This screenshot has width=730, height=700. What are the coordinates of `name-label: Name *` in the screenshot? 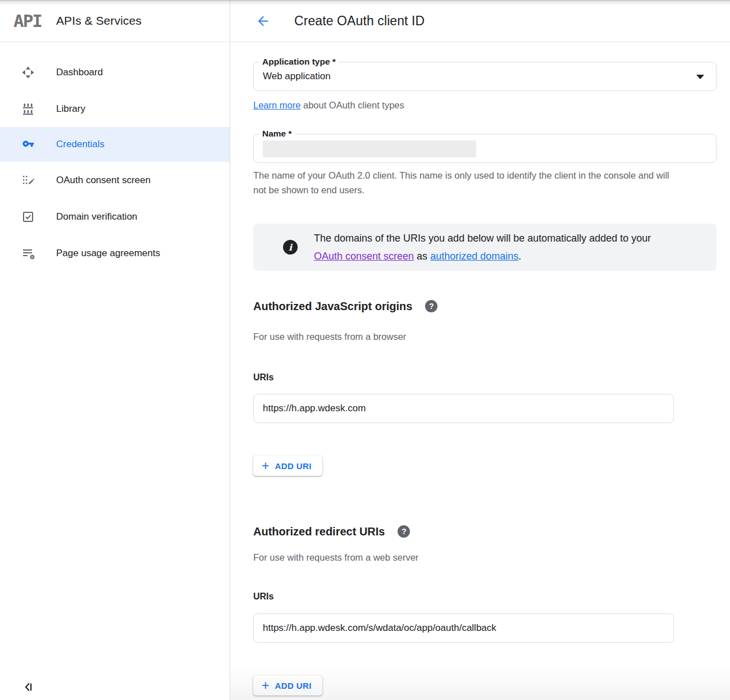 It's located at (277, 134).